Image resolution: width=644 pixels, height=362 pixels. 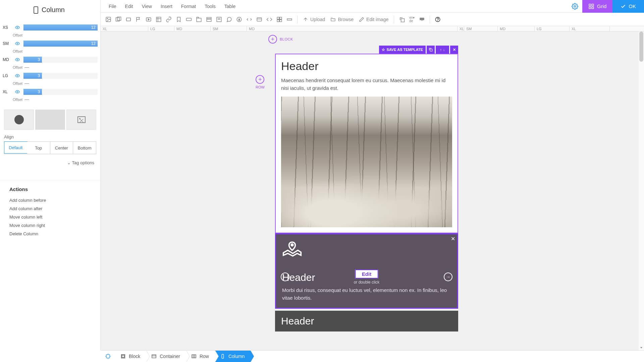 I want to click on language-tool-icon: en▾de, so click(x=412, y=19).